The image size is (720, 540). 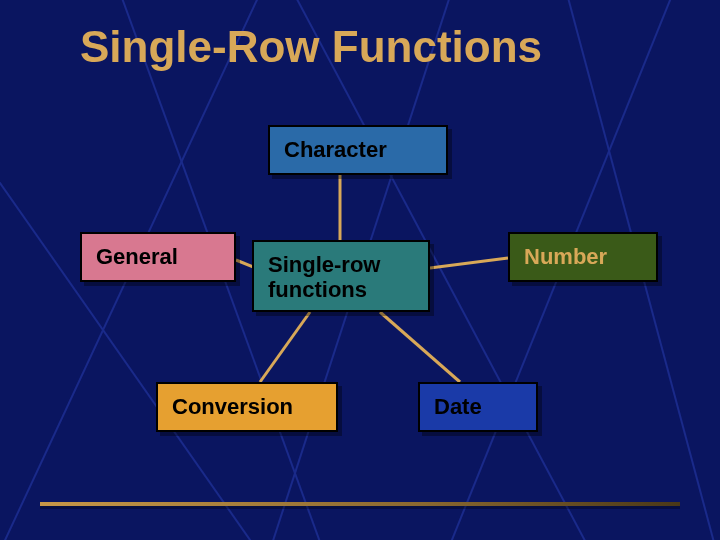 What do you see at coordinates (458, 406) in the screenshot?
I see `node-label: Date` at bounding box center [458, 406].